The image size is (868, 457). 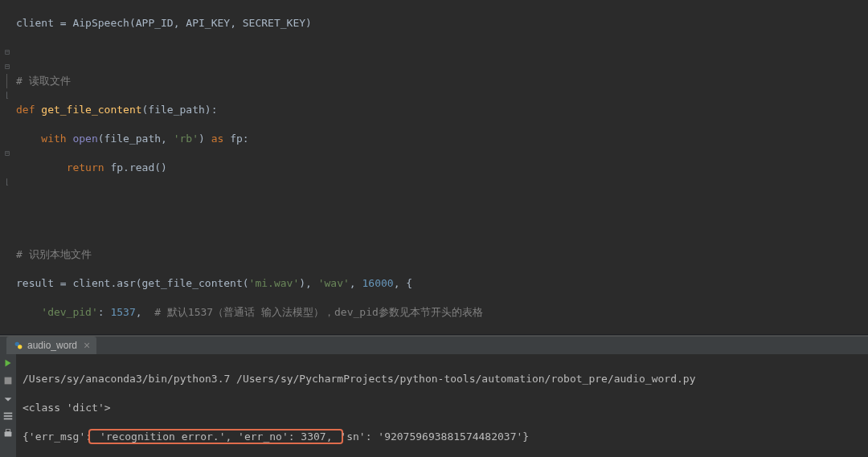 I want to click on code-comment: # 默认1537（普通话 输入法模型），dev_pid参数见本节开头的表格, so click(x=318, y=312).